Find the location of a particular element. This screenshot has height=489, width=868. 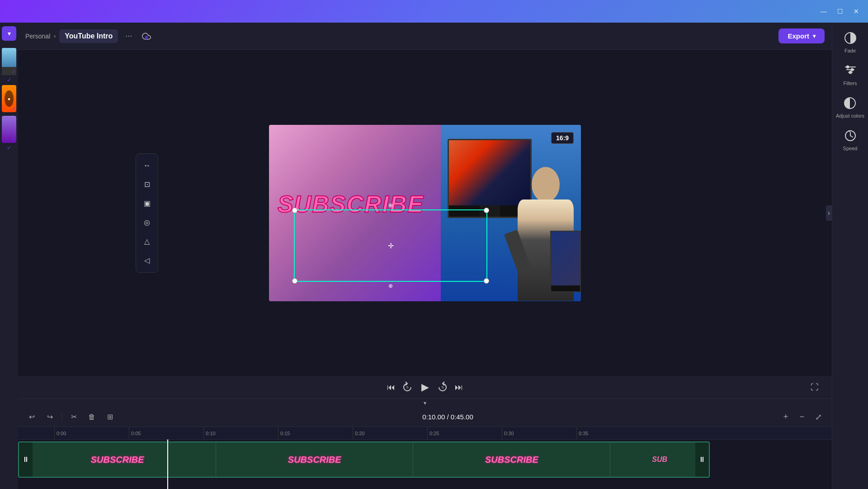

header-bar: Personal › YouTube Intro ··· Export ▾ is located at coordinates (425, 36).